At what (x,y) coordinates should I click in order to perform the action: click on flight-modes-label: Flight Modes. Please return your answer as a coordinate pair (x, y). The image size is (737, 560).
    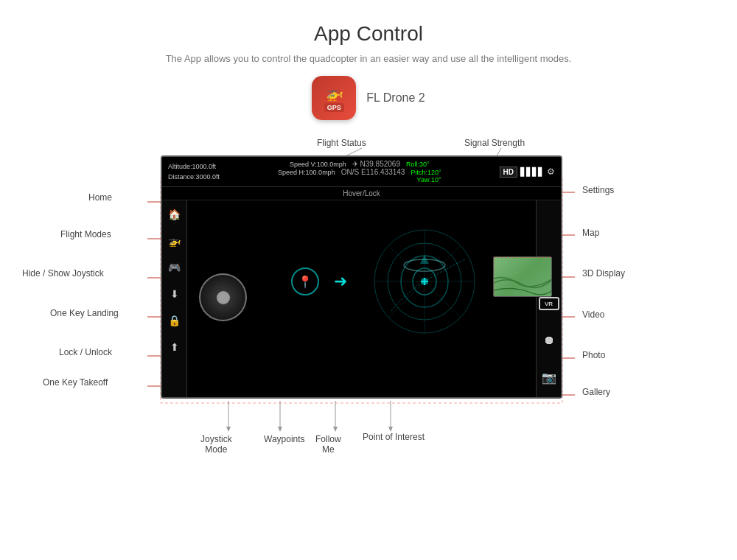
    Looking at the image, I should click on (85, 234).